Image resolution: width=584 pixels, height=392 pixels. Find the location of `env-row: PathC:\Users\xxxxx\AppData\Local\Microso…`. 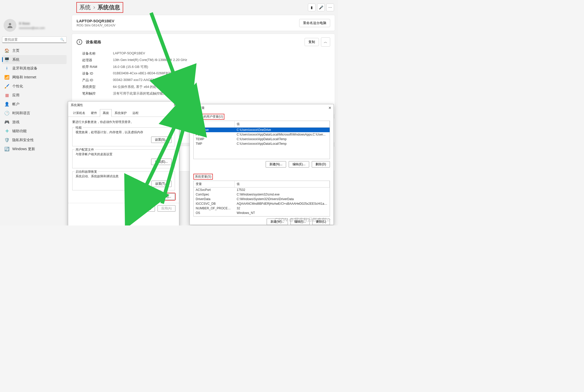

env-row: PathC:\Users\xxxxx\AppData\Local\Microso… is located at coordinates (262, 135).